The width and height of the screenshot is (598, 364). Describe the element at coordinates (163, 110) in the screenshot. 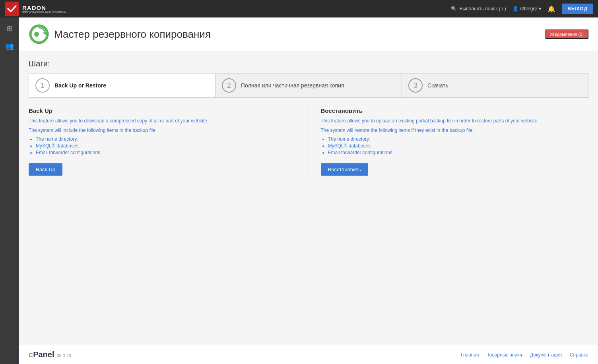

I see `backup-title: Back Up` at that location.